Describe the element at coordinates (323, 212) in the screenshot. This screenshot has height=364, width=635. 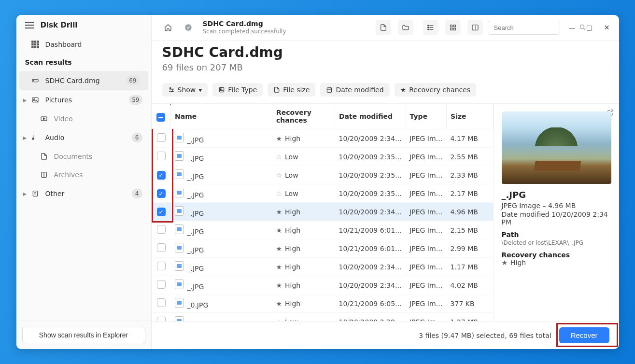
I see `table-row: _.JPG★High10/20/2009 2:34…JPEG Im…4.96 M…` at that location.